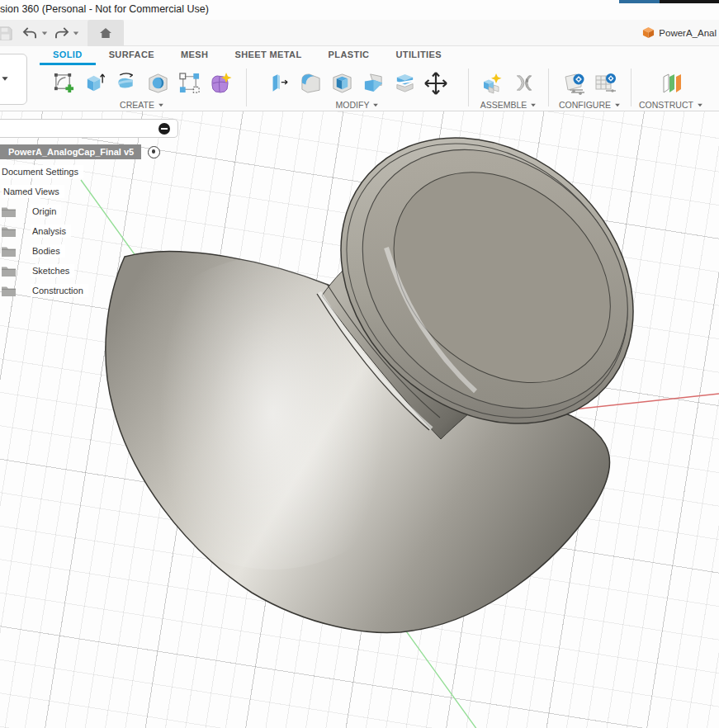 The image size is (719, 728). What do you see at coordinates (666, 105) in the screenshot?
I see `construct-group-label-text: CONSTRUCT` at bounding box center [666, 105].